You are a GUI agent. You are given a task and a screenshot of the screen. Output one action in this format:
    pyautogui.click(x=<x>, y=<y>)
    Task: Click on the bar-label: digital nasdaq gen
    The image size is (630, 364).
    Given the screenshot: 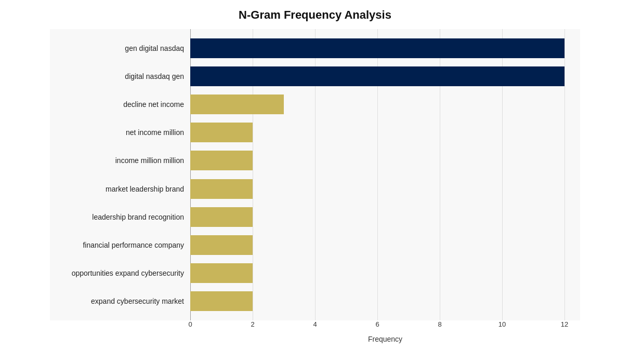 What is the action you would take?
    pyautogui.click(x=120, y=76)
    